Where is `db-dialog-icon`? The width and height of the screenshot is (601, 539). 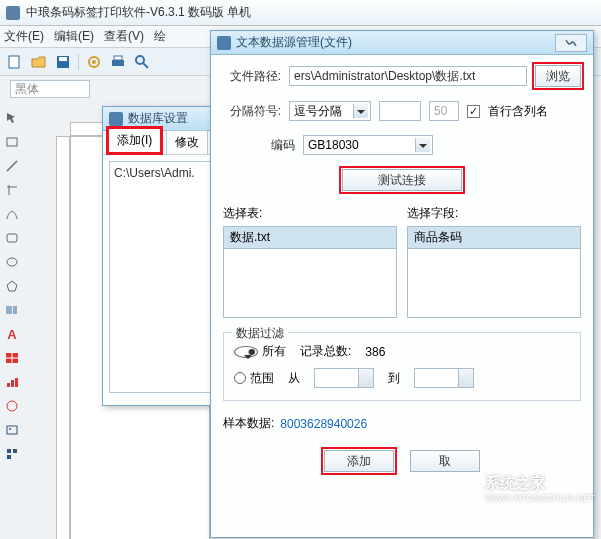
db-dialog-icon is located at coordinates (116, 119).